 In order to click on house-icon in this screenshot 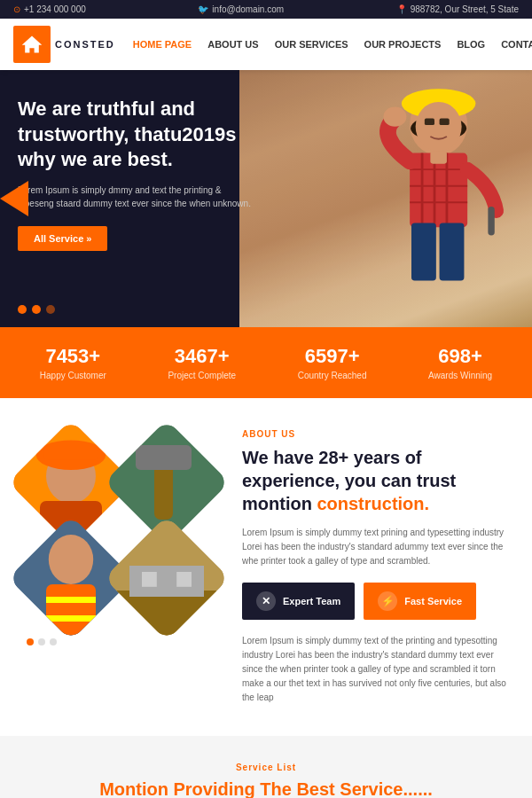, I will do `click(32, 44)`.